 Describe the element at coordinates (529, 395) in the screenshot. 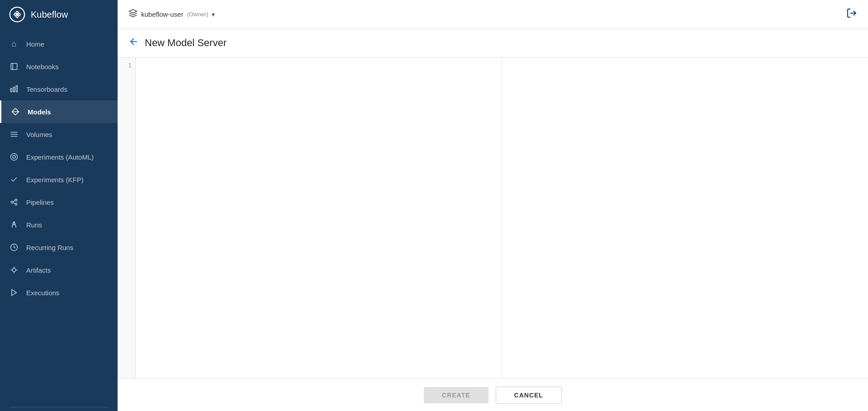

I see `cancel-button: CANCEL` at that location.